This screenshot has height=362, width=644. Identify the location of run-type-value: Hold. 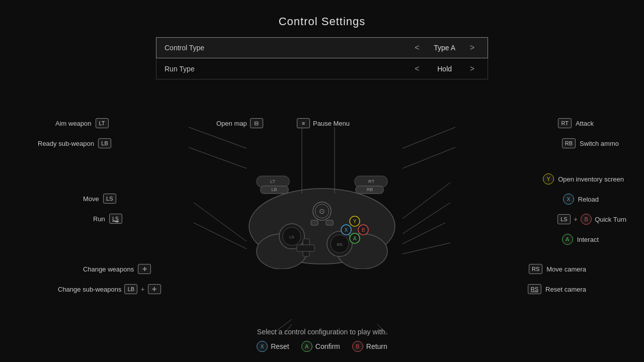
(445, 69).